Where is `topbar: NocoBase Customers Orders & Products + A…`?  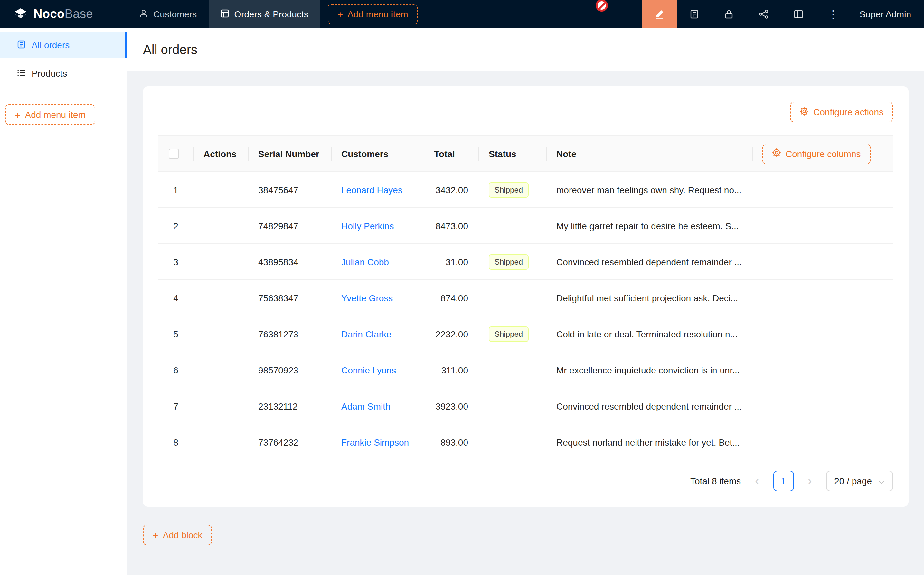 topbar: NocoBase Customers Orders & Products + A… is located at coordinates (462, 14).